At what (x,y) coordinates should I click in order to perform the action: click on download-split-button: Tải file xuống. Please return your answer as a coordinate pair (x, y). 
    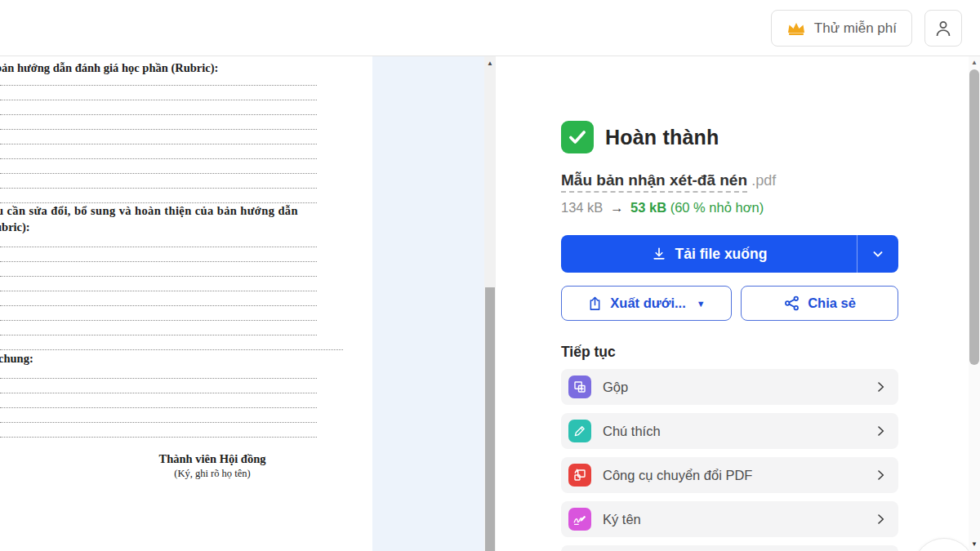
    Looking at the image, I should click on (730, 254).